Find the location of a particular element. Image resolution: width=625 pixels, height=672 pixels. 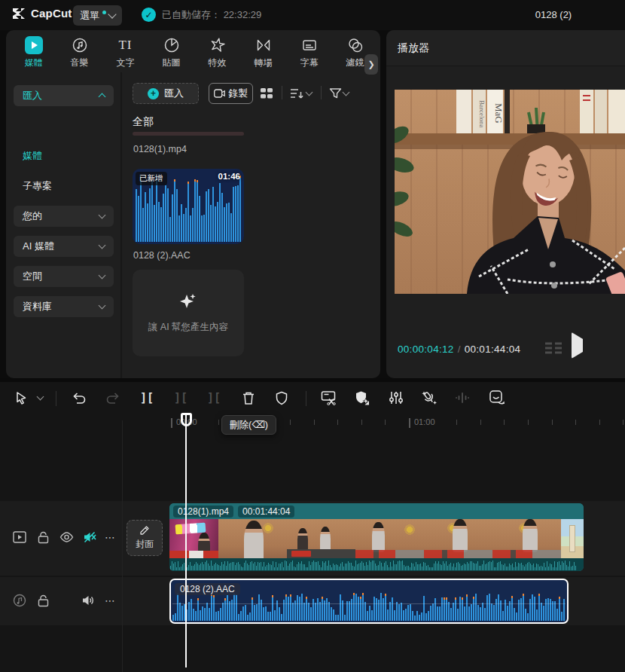

audio-clip-volume-line is located at coordinates (369, 604).